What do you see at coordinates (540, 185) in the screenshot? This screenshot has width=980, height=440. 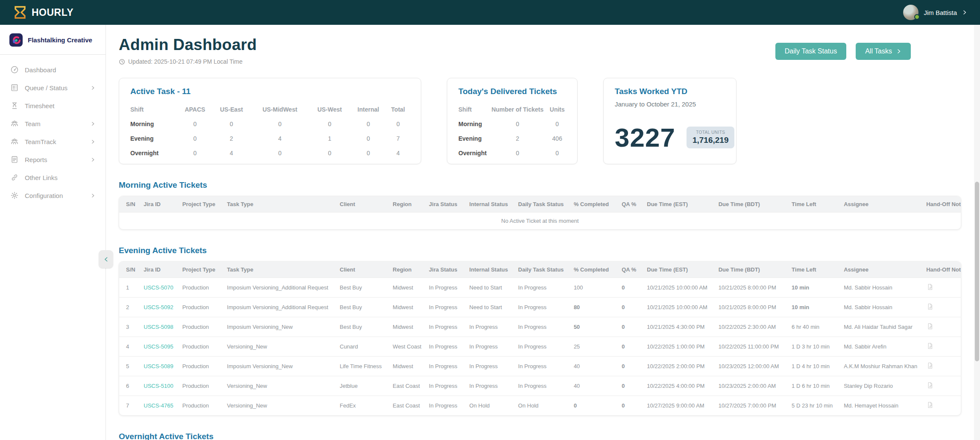 I see `morning-tickets-heading: Morning Active Tickets` at bounding box center [540, 185].